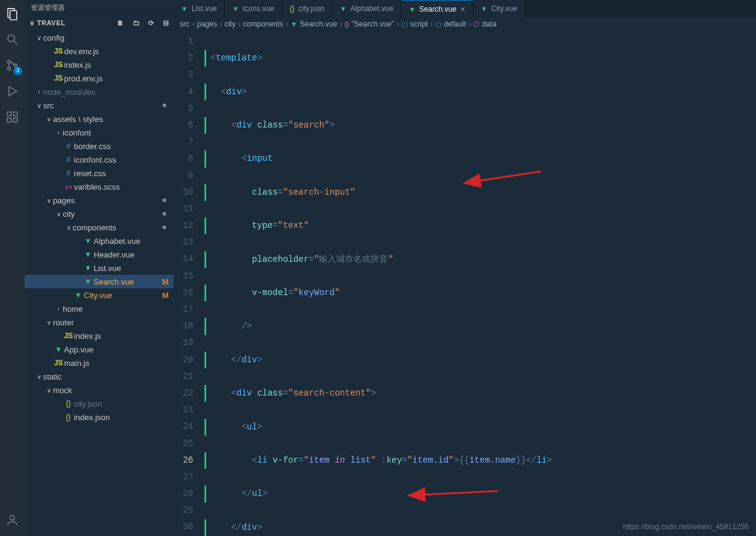 Image resolution: width=756 pixels, height=536 pixels. I want to click on tree-file: ▼City.vueM, so click(99, 295).